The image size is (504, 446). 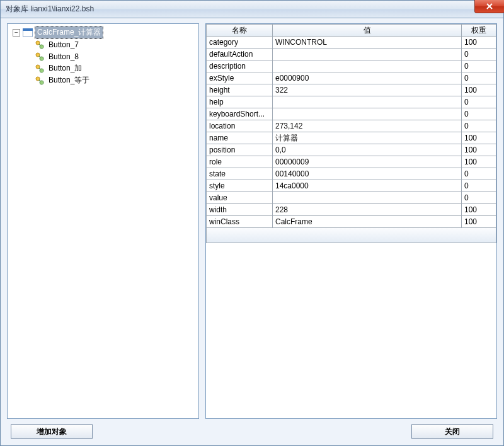 I want to click on window-icon, so click(x=28, y=33).